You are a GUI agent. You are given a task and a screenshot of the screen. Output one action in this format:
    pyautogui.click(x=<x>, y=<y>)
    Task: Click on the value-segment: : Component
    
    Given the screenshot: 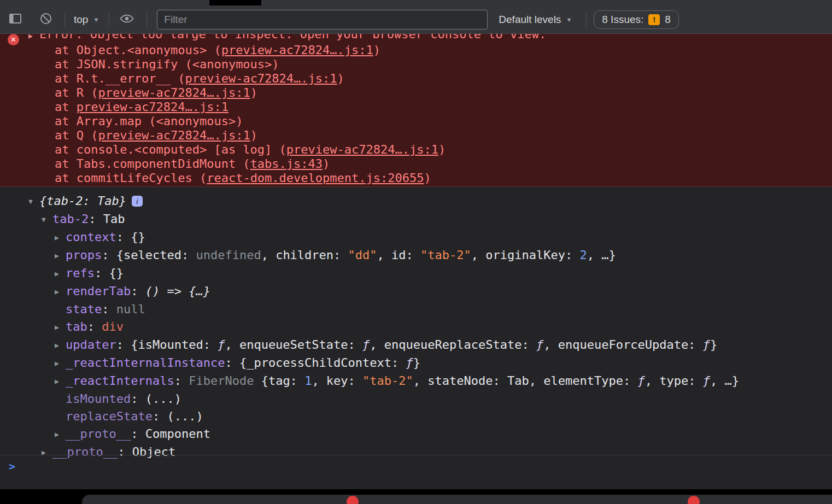 What is the action you would take?
    pyautogui.click(x=171, y=434)
    